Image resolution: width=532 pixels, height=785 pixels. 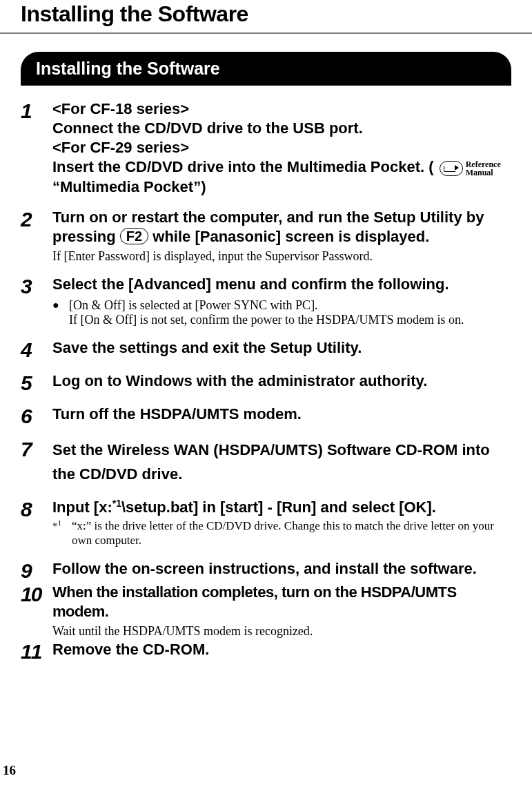 What do you see at coordinates (266, 610) in the screenshot?
I see `step-10: 10 When the installation completes, turn…` at bounding box center [266, 610].